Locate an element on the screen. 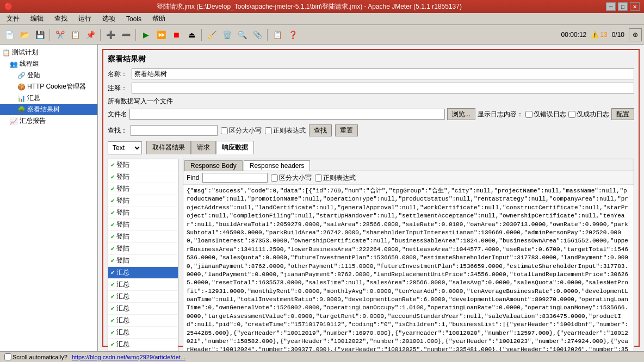  error-only-label: 仅错误日志 is located at coordinates (546, 114).